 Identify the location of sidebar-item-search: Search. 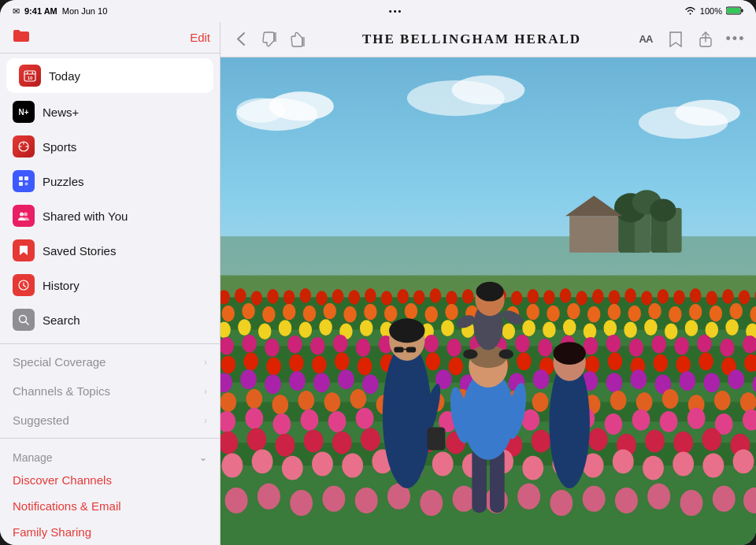
(110, 320).